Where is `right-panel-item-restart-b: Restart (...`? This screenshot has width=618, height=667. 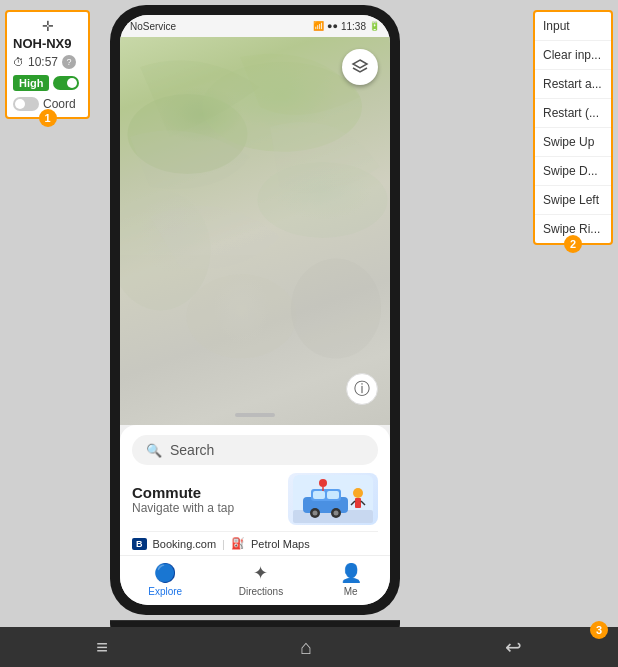 right-panel-item-restart-b: Restart (... is located at coordinates (573, 114).